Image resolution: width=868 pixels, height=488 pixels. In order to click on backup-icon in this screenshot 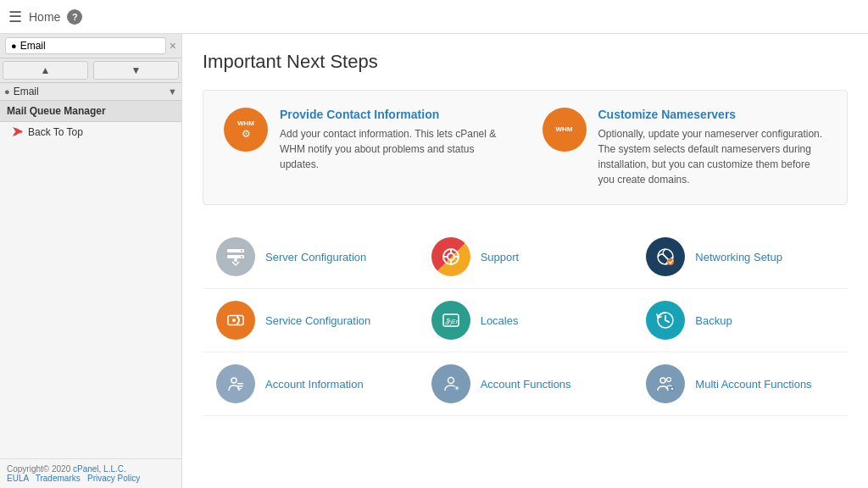, I will do `click(665, 320)`.